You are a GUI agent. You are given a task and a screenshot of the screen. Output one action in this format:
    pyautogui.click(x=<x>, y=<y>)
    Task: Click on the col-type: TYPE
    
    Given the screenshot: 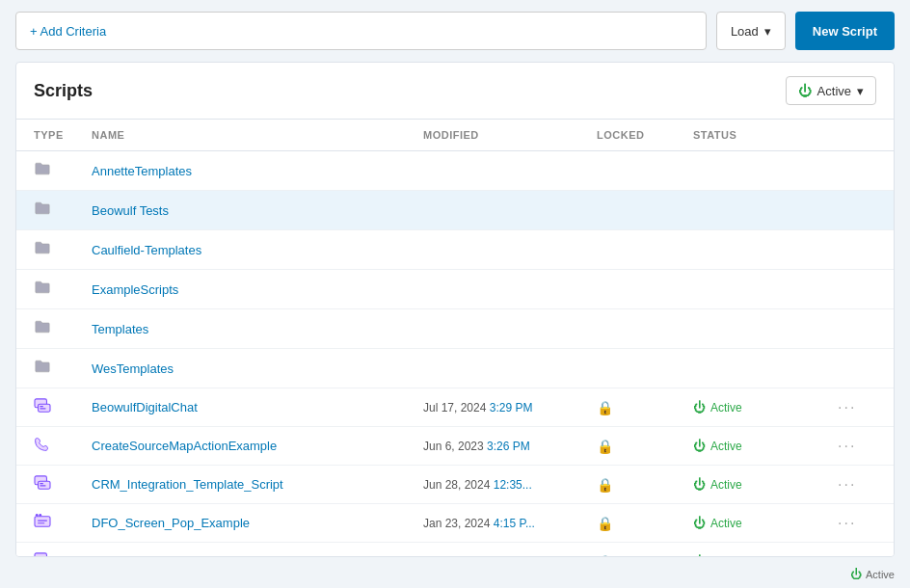 What is the action you would take?
    pyautogui.click(x=63, y=135)
    